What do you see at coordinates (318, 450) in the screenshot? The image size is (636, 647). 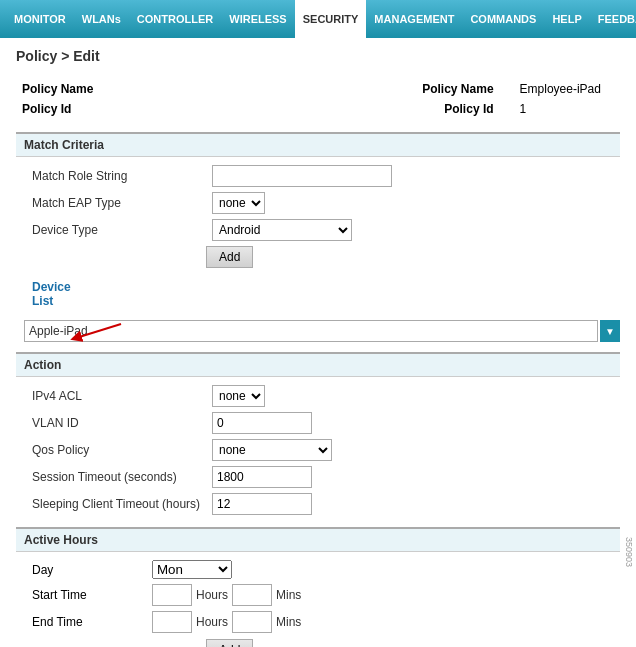 I see `qos-row: Qos Policy none` at bounding box center [318, 450].